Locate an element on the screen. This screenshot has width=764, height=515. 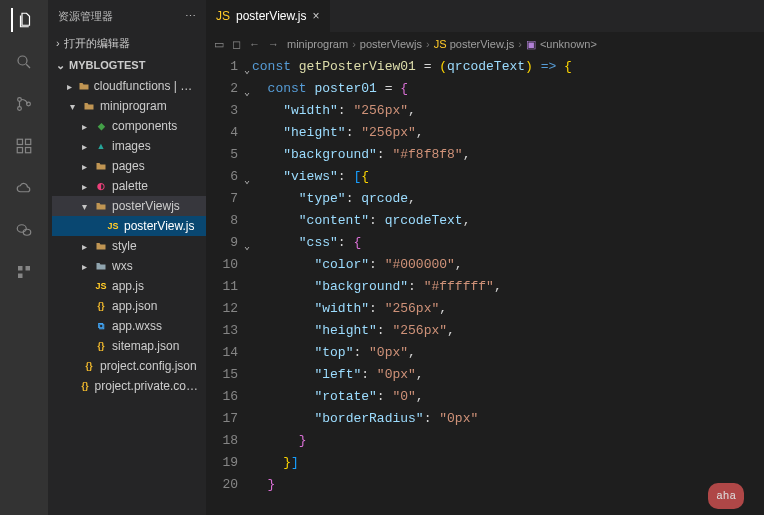
code-line: "background": "#ffffff", is located at coordinates (508, 287).